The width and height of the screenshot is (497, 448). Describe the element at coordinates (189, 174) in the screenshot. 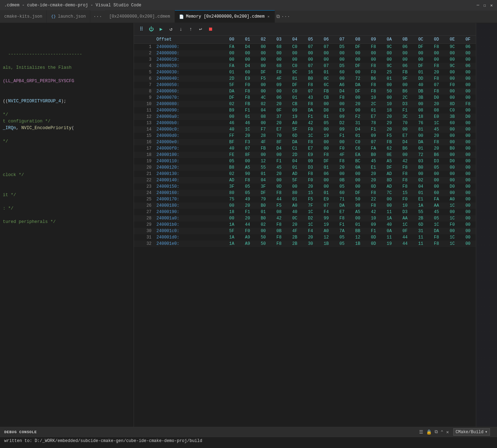

I see `memory-address: 24000130:` at that location.